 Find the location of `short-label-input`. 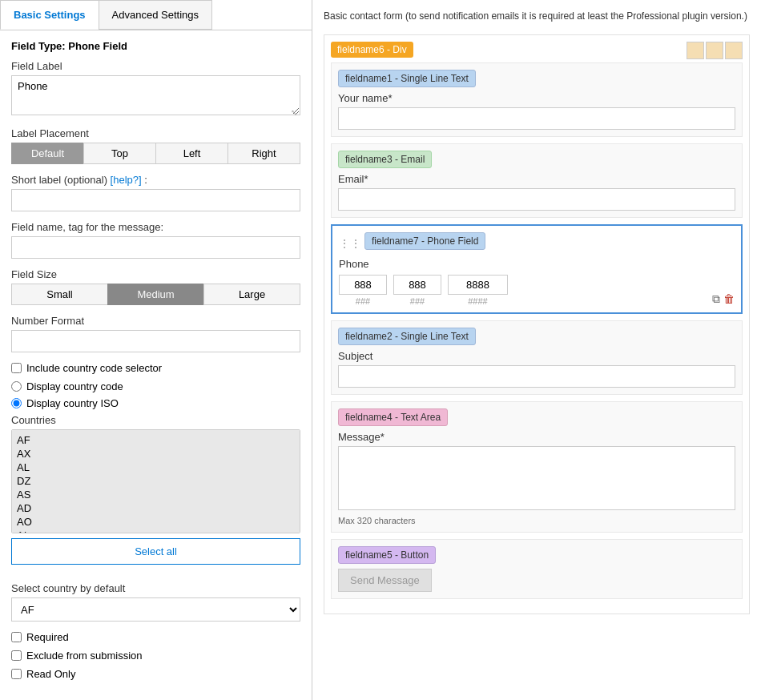

short-label-input is located at coordinates (155, 200).